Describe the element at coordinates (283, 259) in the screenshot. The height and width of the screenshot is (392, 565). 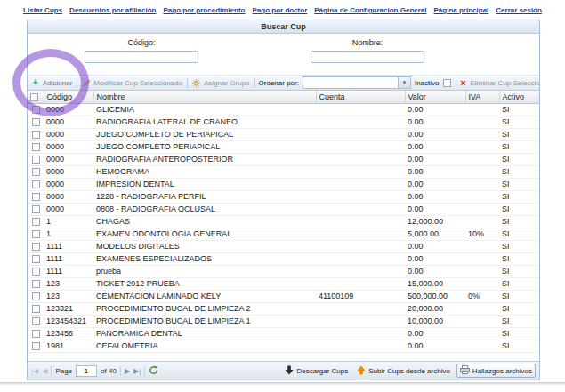
I see `table-row: 1111 EXAMENES ESPECIALIZADOS 0.00 SI` at that location.